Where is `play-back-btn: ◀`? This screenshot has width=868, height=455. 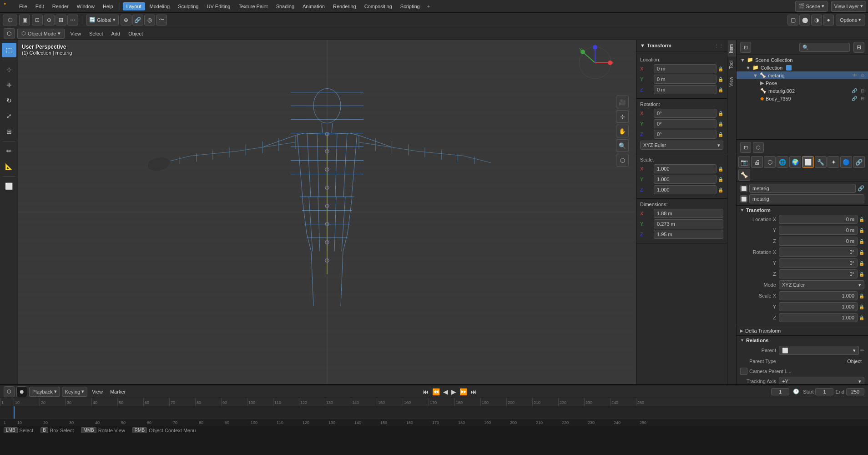
play-back-btn: ◀ is located at coordinates (446, 392).